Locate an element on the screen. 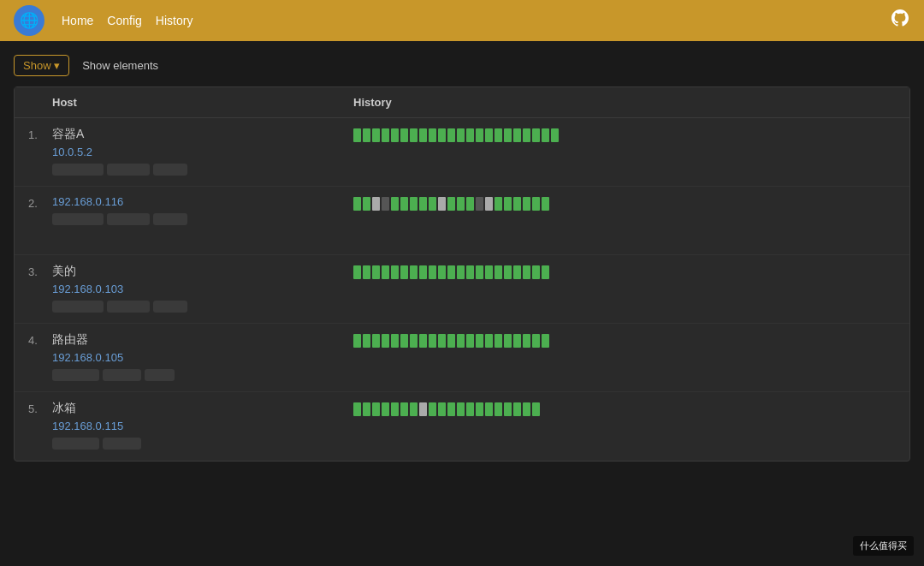  host-info: 容器A 10.0.5.2 is located at coordinates (203, 151).